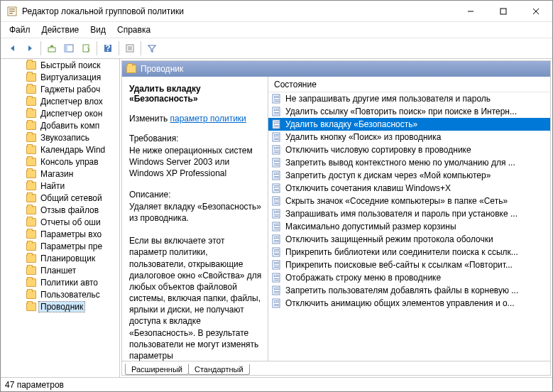  I want to click on tree-item: Параметры вхо, so click(60, 234).